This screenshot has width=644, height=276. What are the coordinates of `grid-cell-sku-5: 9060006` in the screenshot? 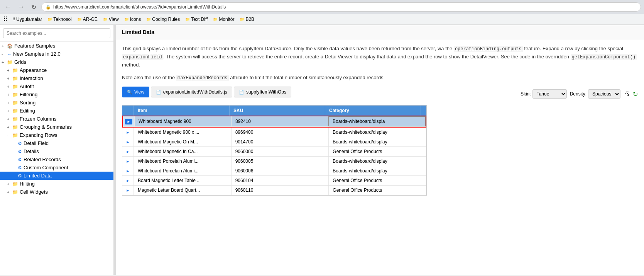 It's located at (280, 171).